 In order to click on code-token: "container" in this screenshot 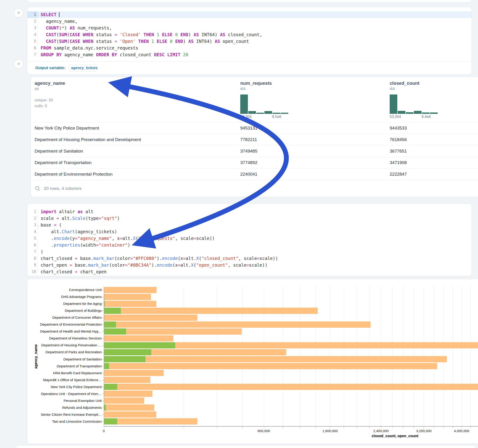, I will do `click(113, 245)`.